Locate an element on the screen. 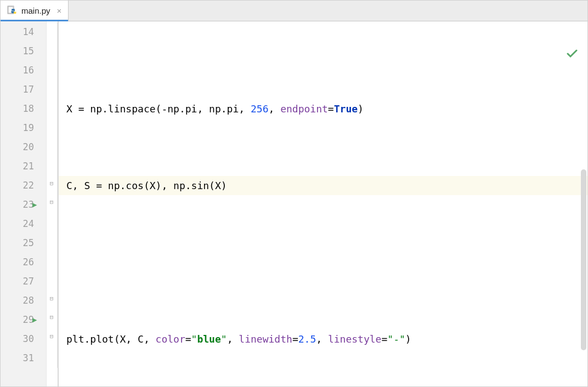  python-file-icon is located at coordinates (12, 10).